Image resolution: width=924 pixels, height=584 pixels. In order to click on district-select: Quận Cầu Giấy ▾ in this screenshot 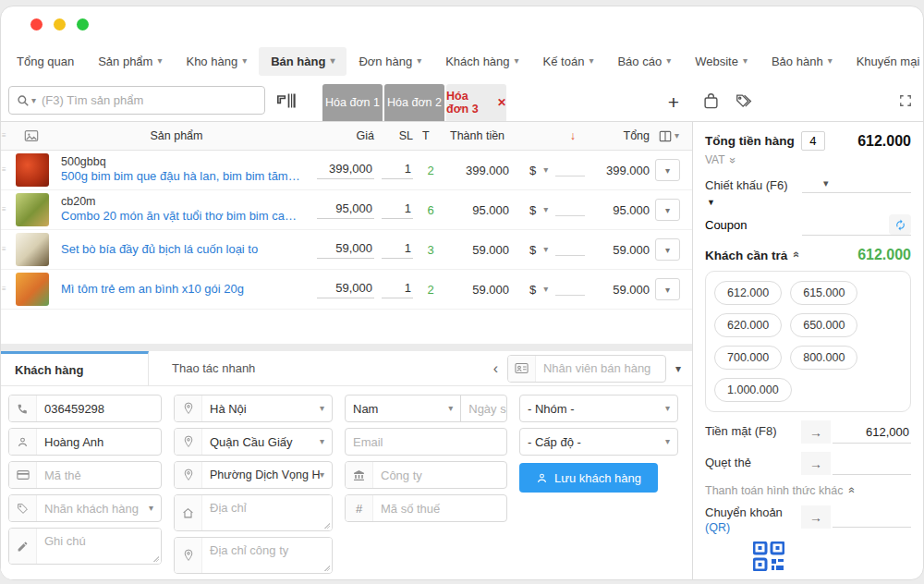, I will do `click(253, 442)`.